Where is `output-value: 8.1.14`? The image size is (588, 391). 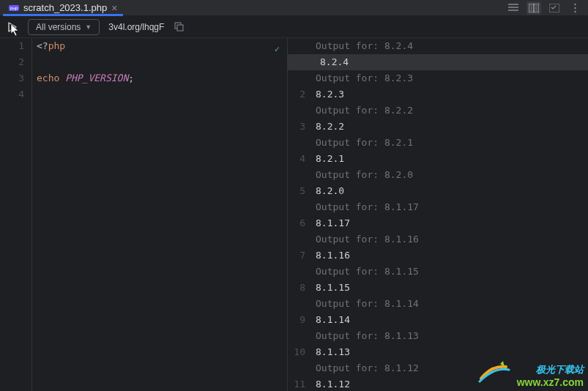
output-value: 8.1.14 is located at coordinates (452, 320).